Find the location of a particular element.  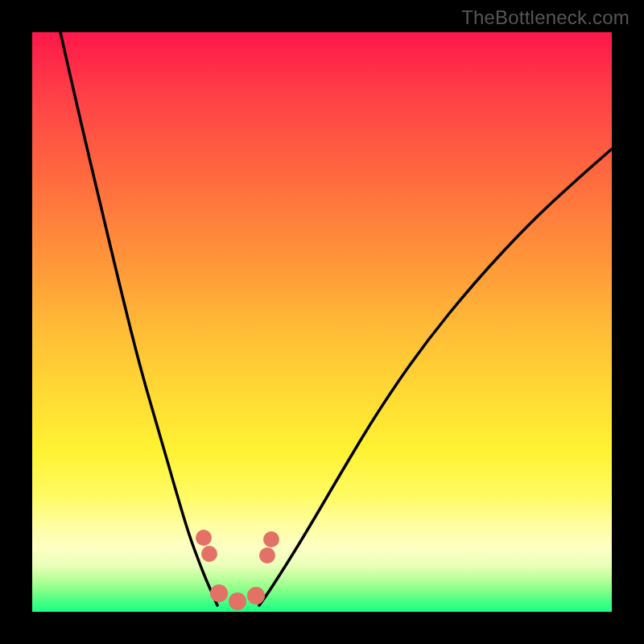

marker-left-foot is located at coordinates (219, 593).